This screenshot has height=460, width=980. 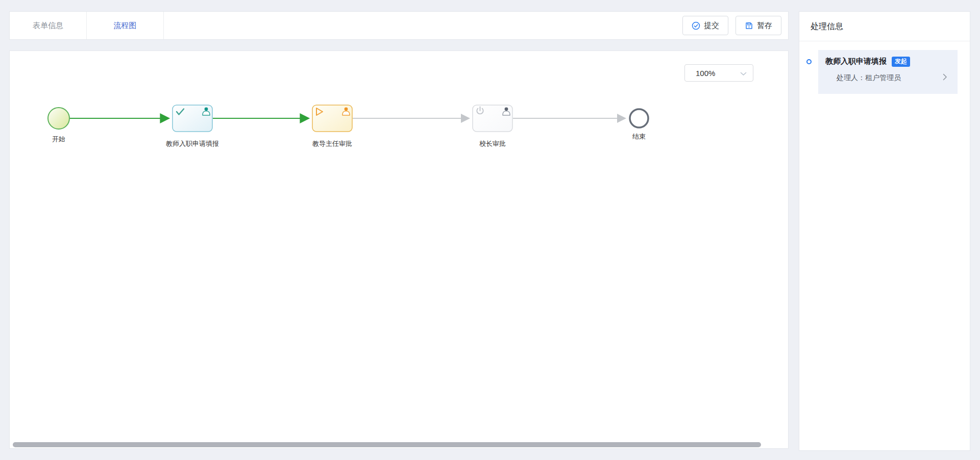 I want to click on end-node-label: 结束, so click(x=639, y=137).